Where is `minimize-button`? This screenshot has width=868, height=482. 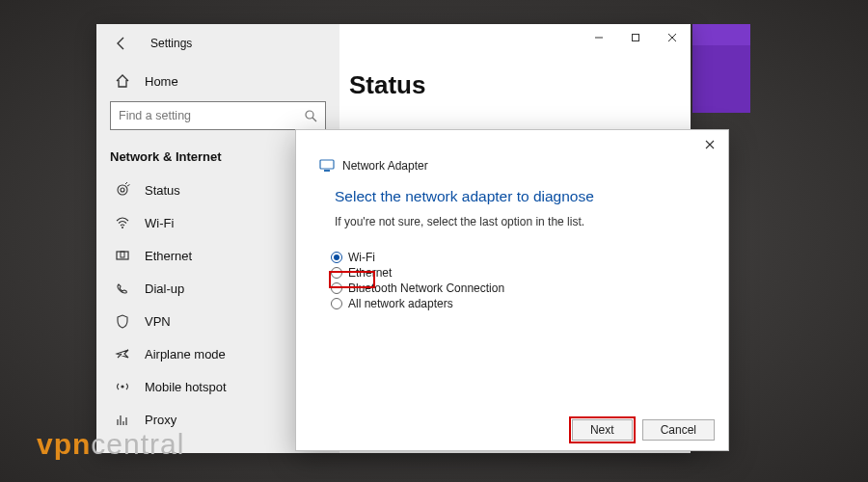
minimize-button is located at coordinates (599, 38).